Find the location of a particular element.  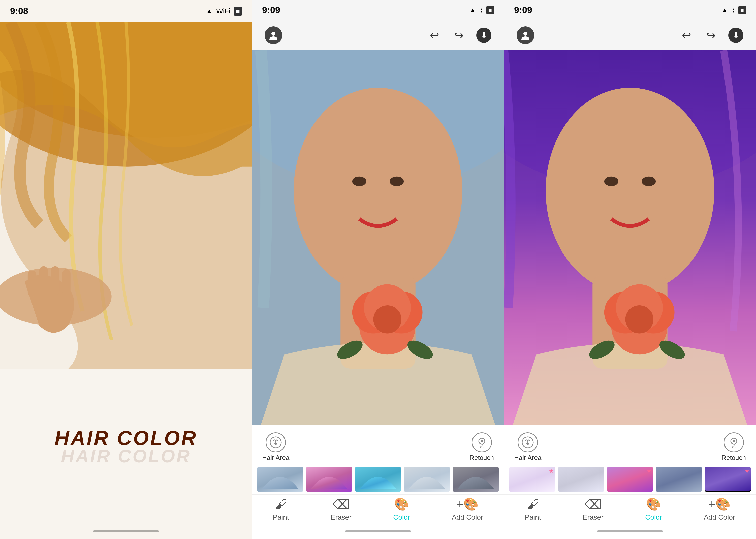

signal-icon: ▲ is located at coordinates (209, 11).